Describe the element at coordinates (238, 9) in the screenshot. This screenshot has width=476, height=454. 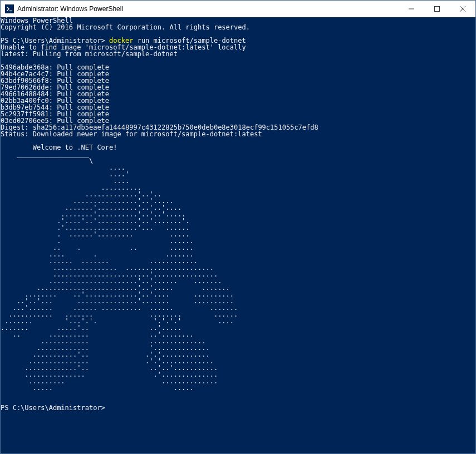
I see `titlebar: Administrator: Windows PowerShell` at that location.